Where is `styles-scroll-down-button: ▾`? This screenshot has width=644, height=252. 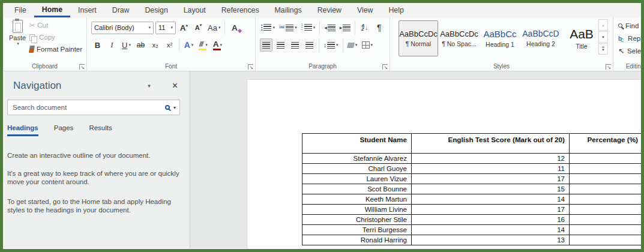
styles-scroll-down-button: ▾ is located at coordinates (603, 37).